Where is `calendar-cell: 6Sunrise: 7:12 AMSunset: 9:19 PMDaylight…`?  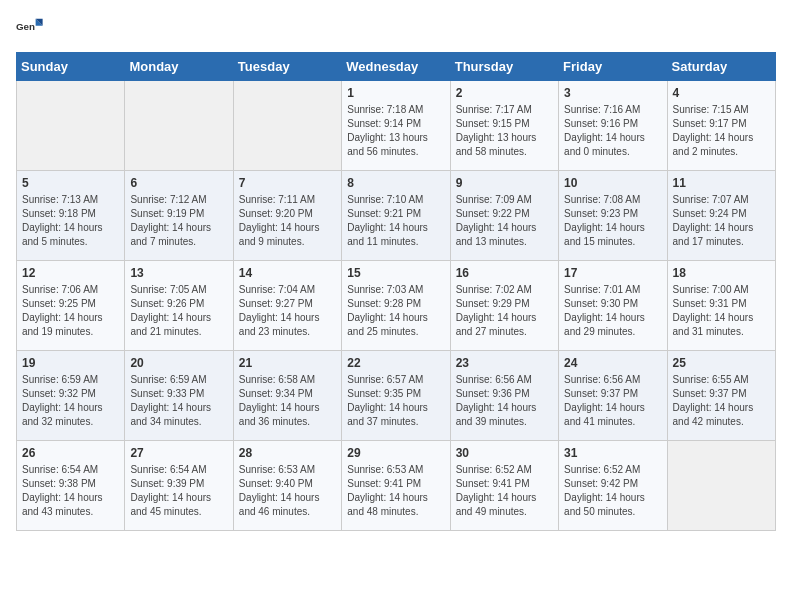
calendar-cell: 6Sunrise: 7:12 AMSunset: 9:19 PMDaylight… is located at coordinates (179, 216).